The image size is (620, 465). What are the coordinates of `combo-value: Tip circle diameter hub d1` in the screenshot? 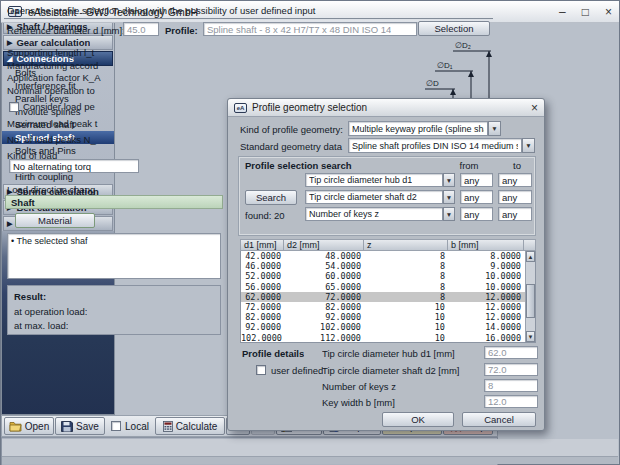 It's located at (360, 180).